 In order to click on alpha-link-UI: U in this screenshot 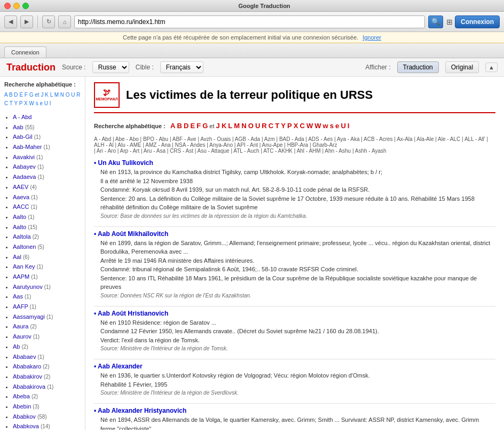, I will do `click(343, 126)`.